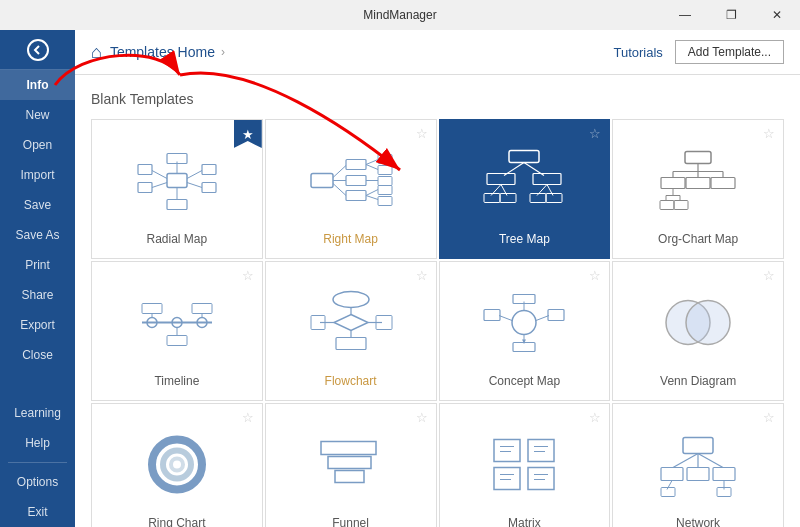  Describe the element at coordinates (525, 180) in the screenshot. I see `tree-map-icon` at that location.